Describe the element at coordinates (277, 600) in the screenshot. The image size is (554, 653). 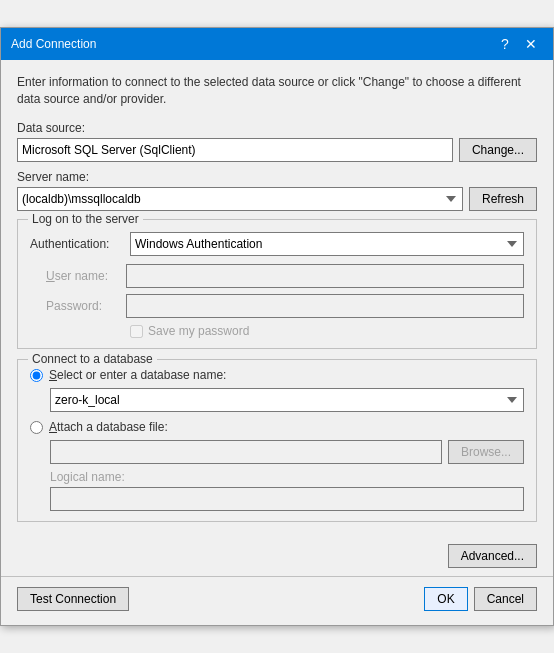
I see `bottom-bar: Test Connection OK Cancel` at that location.